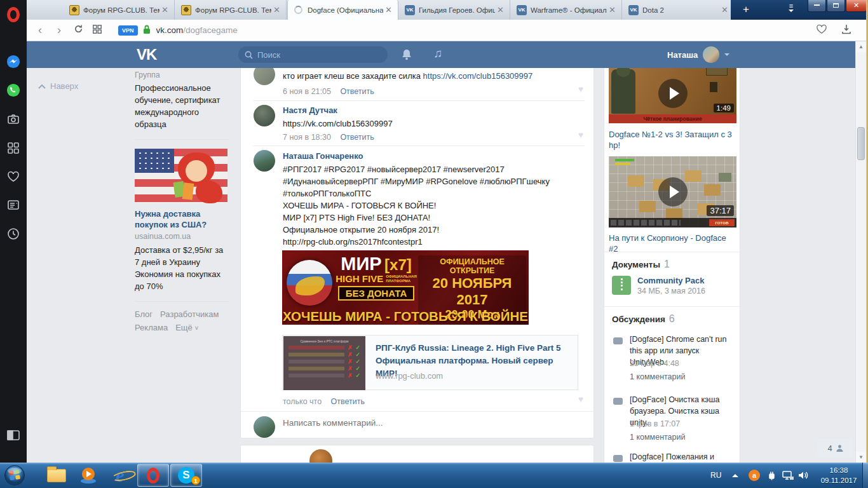 The image size is (868, 488). I want to click on forward-button: ›, so click(59, 30).